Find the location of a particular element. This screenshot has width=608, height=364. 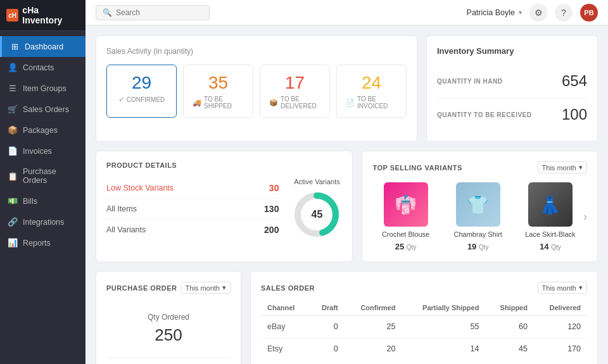

ts-header: TOP SELLING VARIANTS This month ▾ is located at coordinates (480, 167).